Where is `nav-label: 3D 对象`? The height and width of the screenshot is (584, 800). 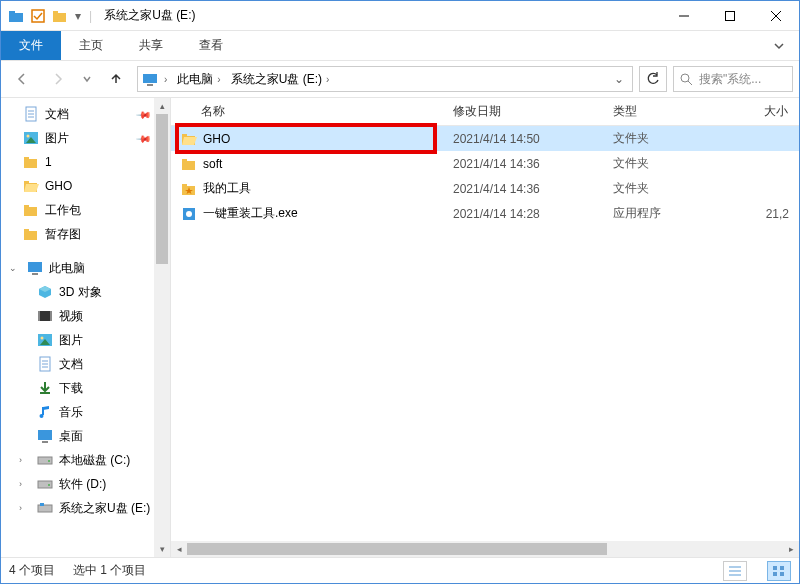
nav-label: 3D 对象 is located at coordinates (80, 292).